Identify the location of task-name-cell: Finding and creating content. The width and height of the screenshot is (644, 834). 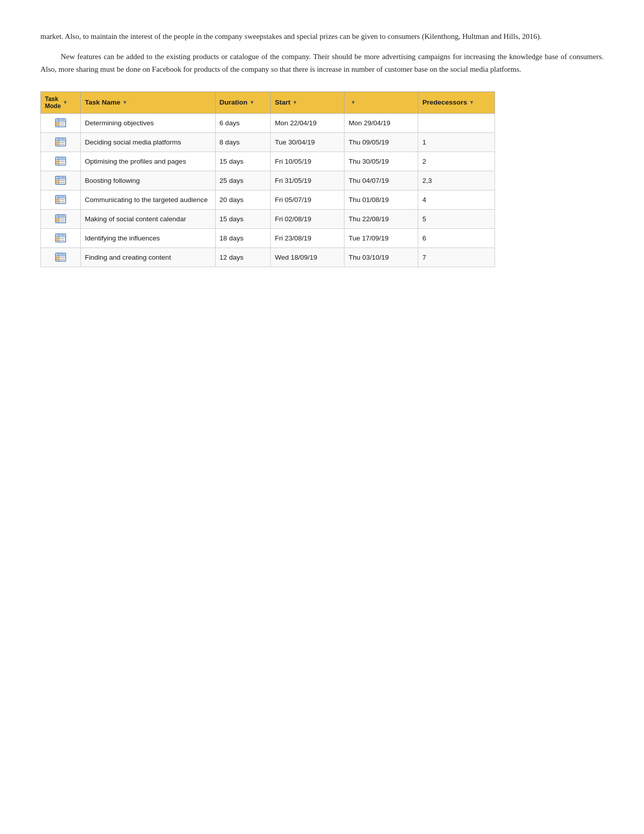
(148, 257).